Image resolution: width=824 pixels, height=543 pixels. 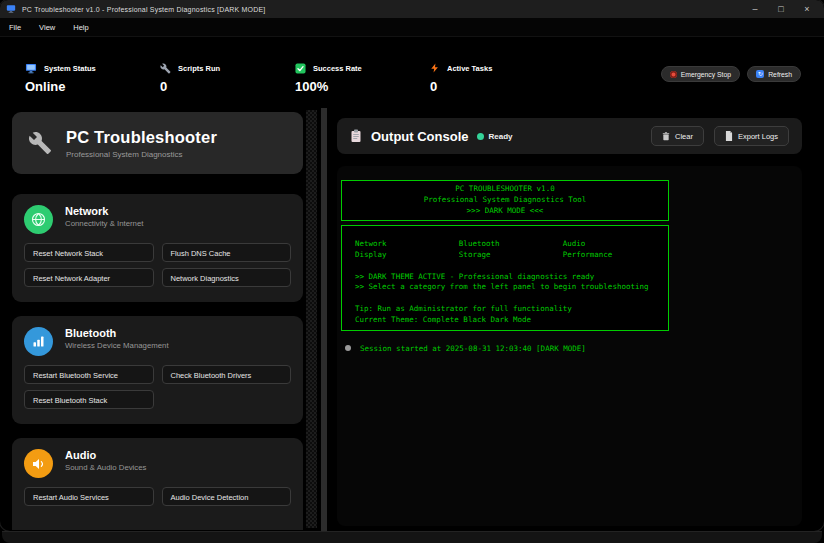 What do you see at coordinates (706, 74) in the screenshot?
I see `emergency-stop-label: Emergency Stop` at bounding box center [706, 74].